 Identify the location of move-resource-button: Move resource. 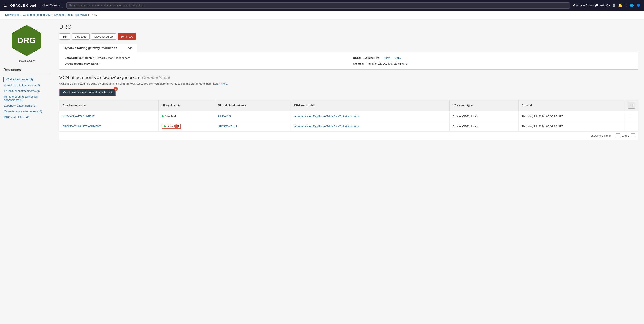
(104, 36).